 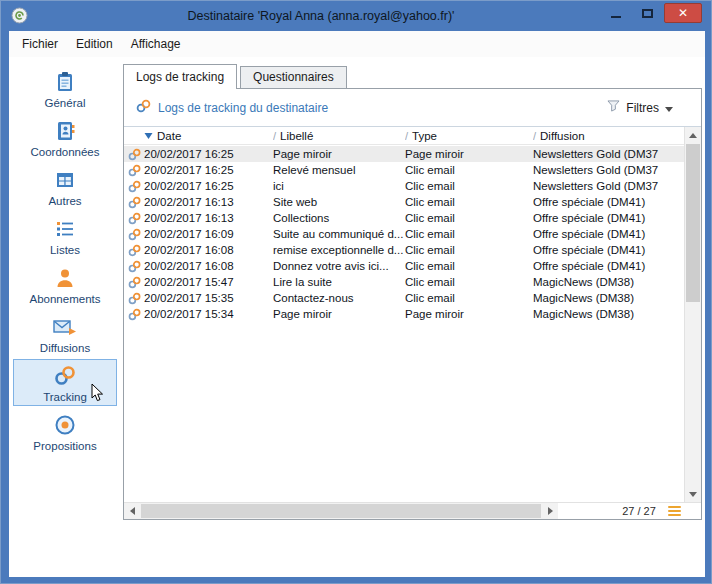 What do you see at coordinates (294, 77) in the screenshot?
I see `tab-questionnaires: Questionnaires` at bounding box center [294, 77].